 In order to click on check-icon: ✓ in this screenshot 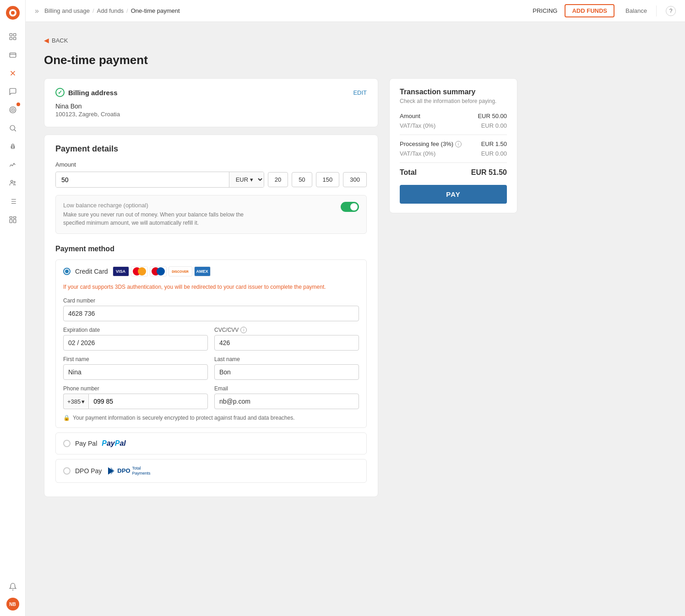, I will do `click(60, 92)`.